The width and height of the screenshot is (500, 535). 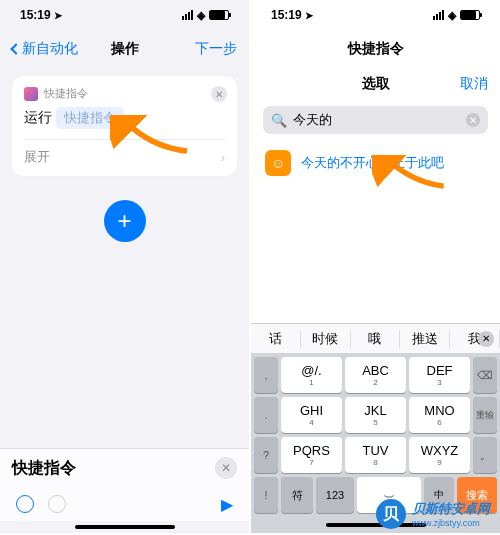 What do you see at coordinates (266, 415) in the screenshot?
I see `key-period: .` at bounding box center [266, 415].